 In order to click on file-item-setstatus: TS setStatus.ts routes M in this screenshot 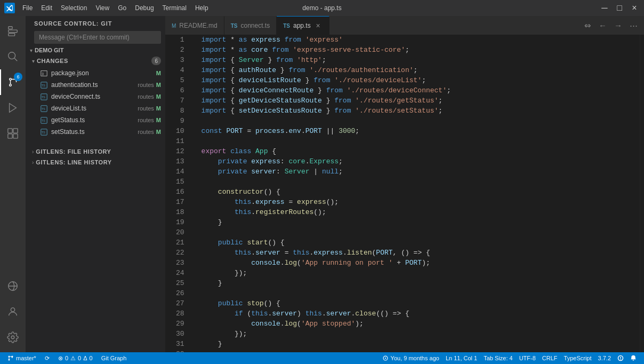, I will do `click(95, 132)`.